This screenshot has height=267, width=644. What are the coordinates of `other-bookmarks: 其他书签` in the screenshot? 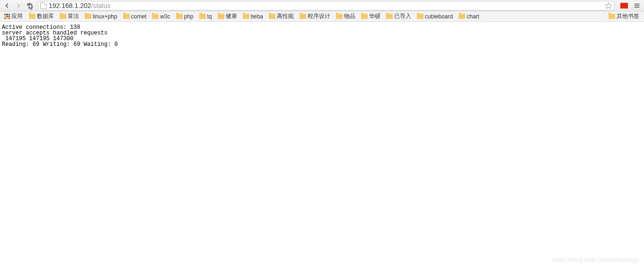 It's located at (624, 16).